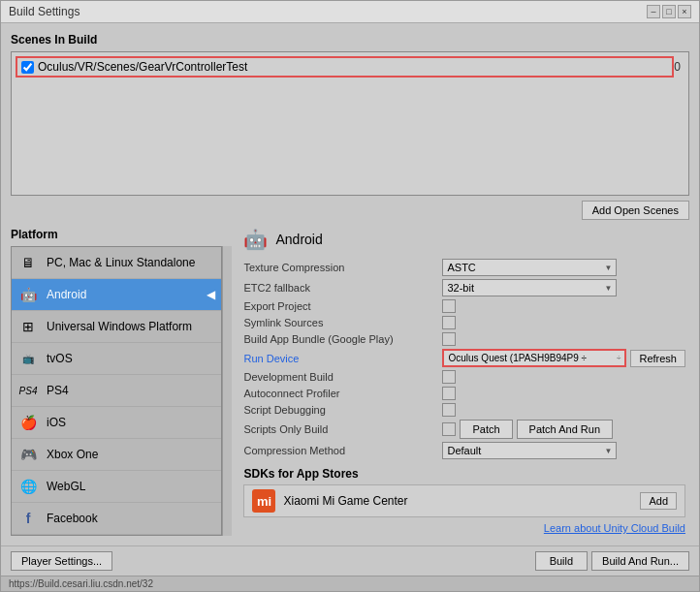 This screenshot has width=700, height=592. Describe the element at coordinates (227, 391) in the screenshot. I see `platform-scrollbar` at that location.